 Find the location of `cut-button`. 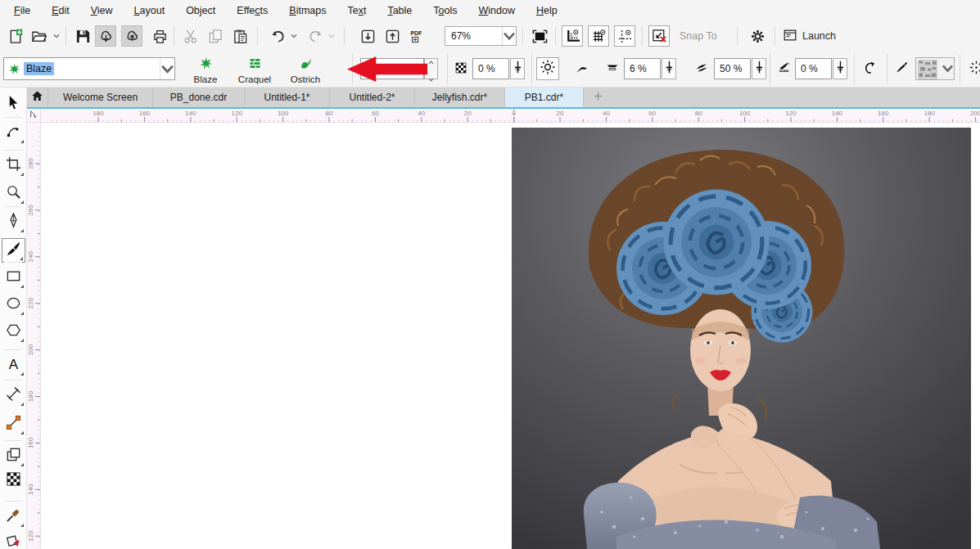

cut-button is located at coordinates (191, 36).